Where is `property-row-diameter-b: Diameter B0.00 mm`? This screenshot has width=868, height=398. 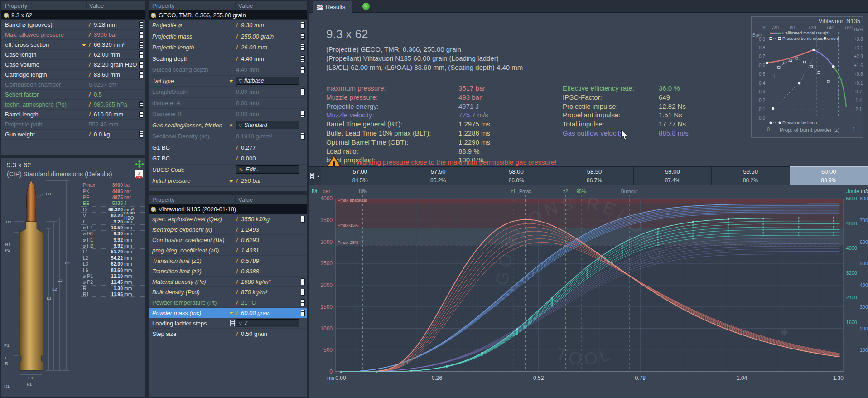
property-row-diameter-b: Diameter B0.00 mm is located at coordinates (227, 114).